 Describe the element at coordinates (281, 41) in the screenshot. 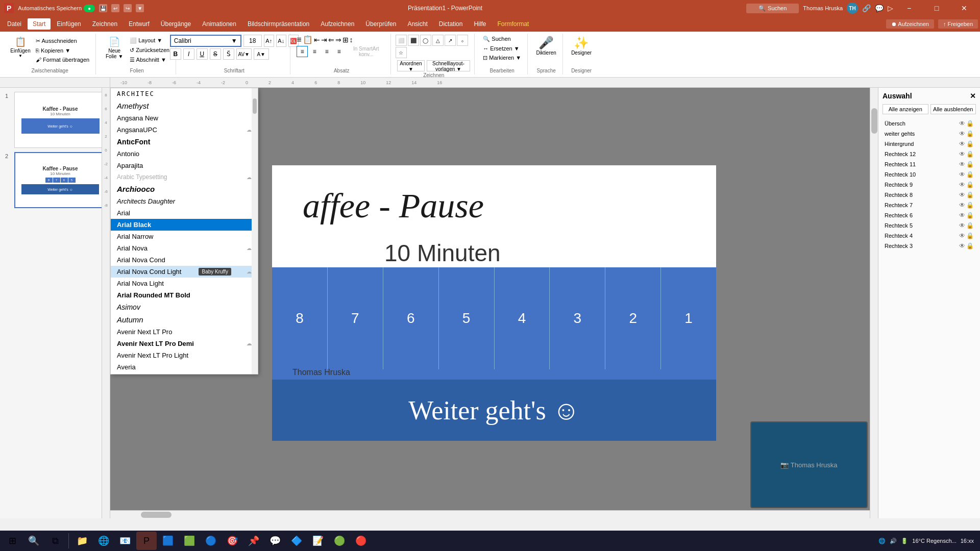

I see `font-decrease-button: A↓` at that location.